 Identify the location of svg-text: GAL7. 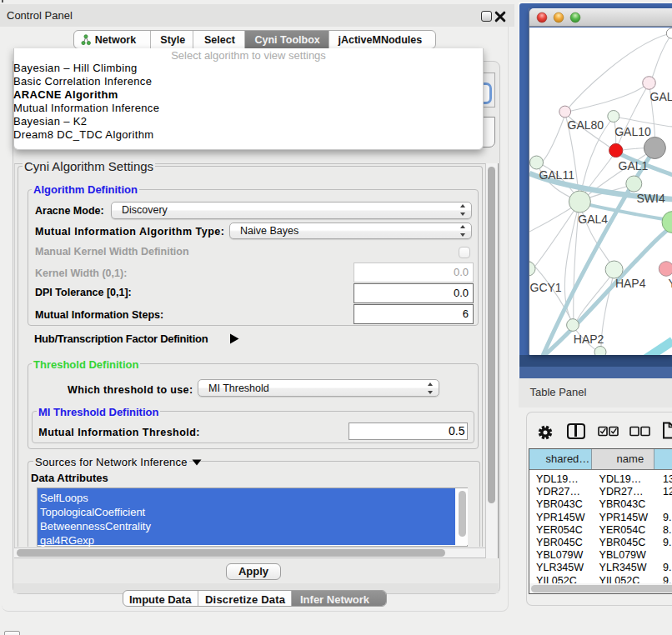
(660, 96).